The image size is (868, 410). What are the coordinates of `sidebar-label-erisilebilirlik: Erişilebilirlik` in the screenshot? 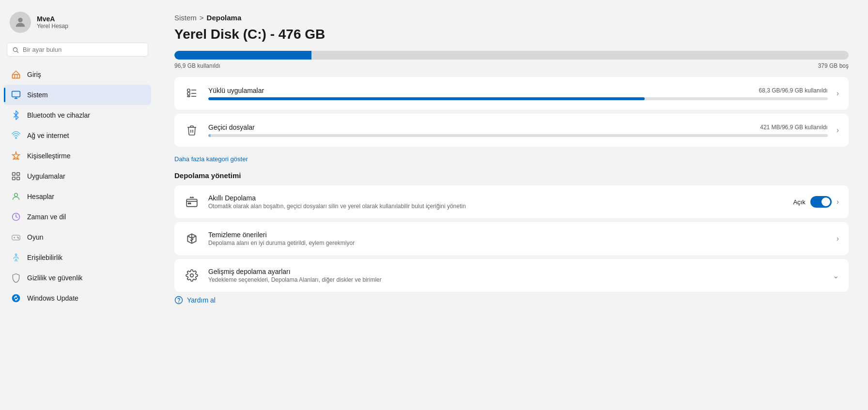 It's located at (45, 258).